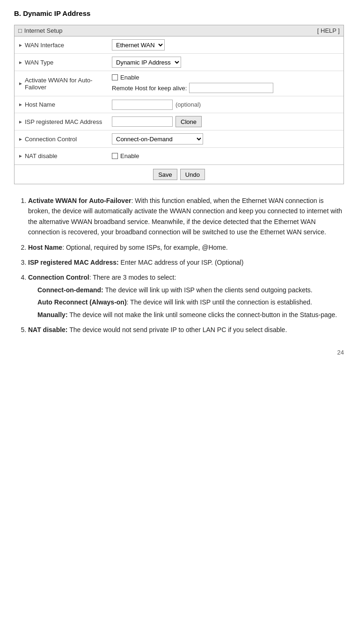  What do you see at coordinates (149, 88) in the screenshot?
I see `remote-host-label: Remote Host for keep alive:` at bounding box center [149, 88].